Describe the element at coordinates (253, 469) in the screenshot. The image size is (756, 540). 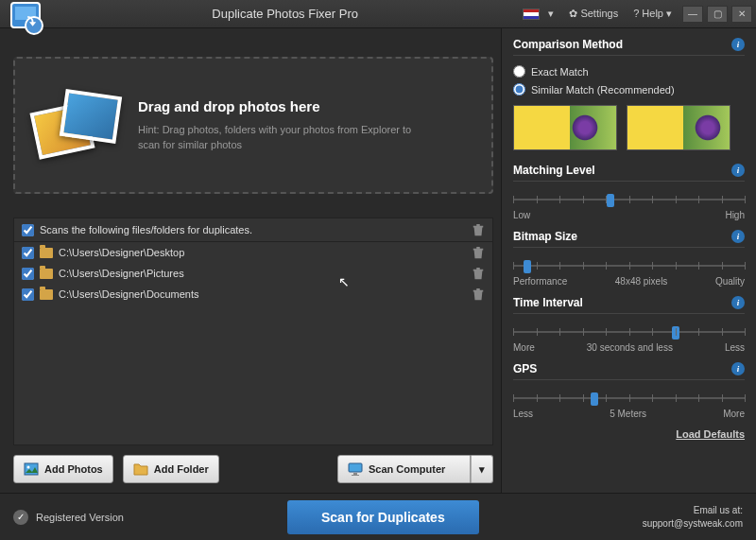
I see `button-row: Add Photos Add Folder Scan Computer ▾` at that location.